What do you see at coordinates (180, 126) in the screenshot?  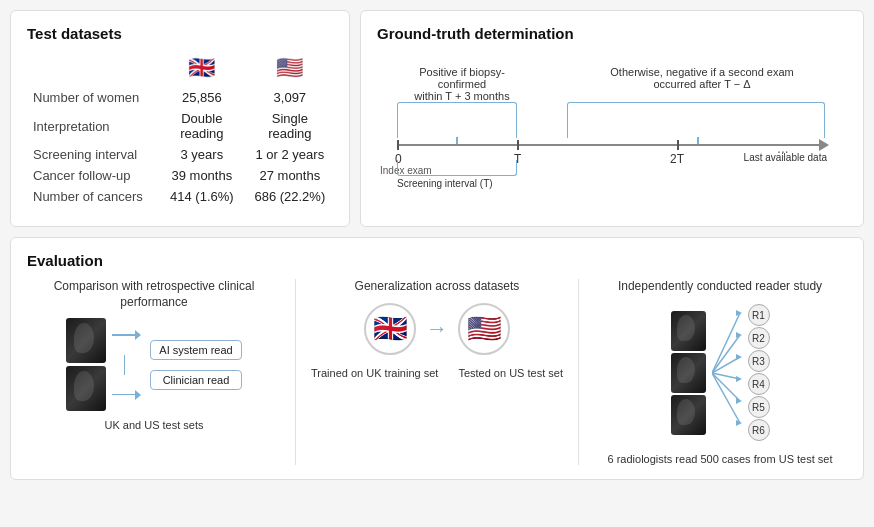 I see `test-table-row: Interpretation Double reading Single rea…` at bounding box center [180, 126].